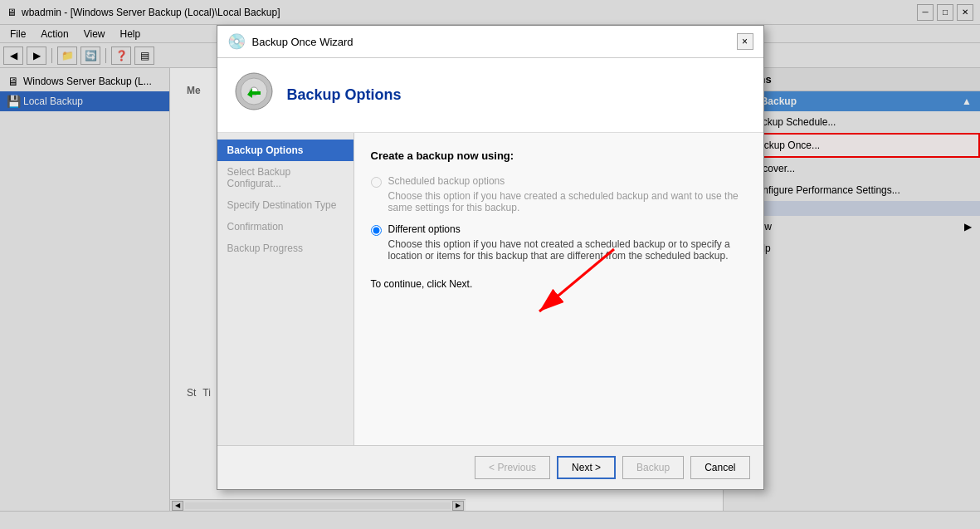  I want to click on different-options-content: Different options Choose this option if …, so click(568, 242).